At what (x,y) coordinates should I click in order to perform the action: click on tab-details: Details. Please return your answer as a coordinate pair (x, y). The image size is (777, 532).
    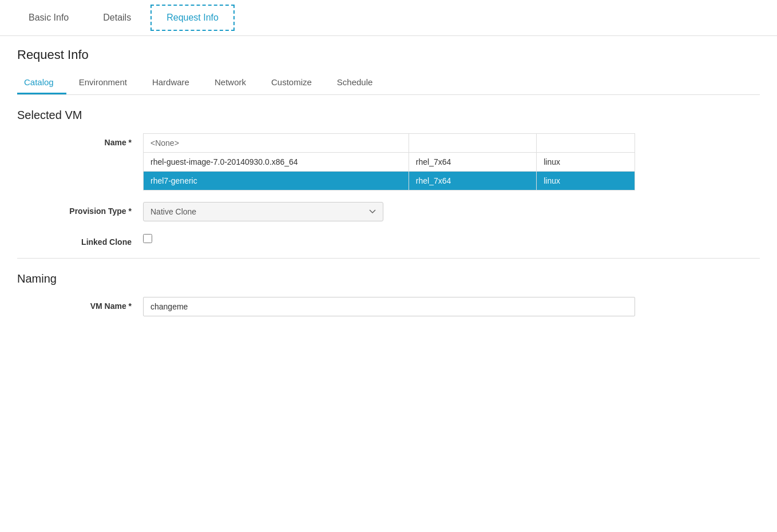
    Looking at the image, I should click on (117, 18).